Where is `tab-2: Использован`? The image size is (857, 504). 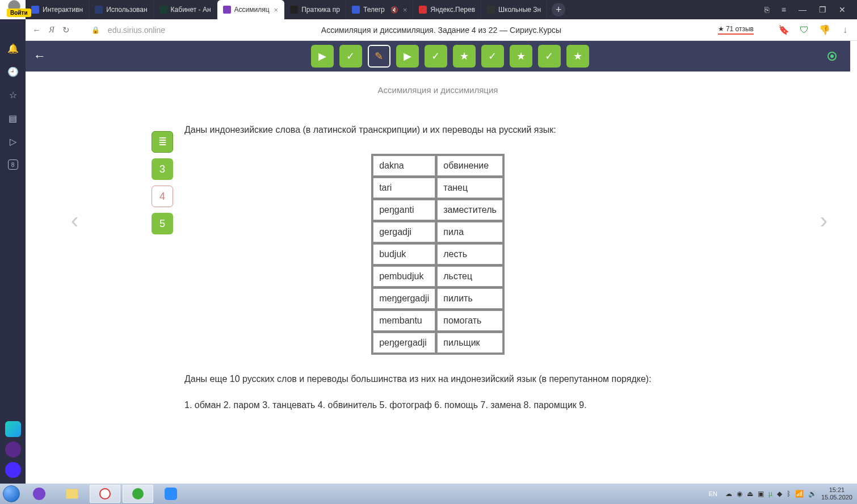 tab-2: Использован is located at coordinates (121, 10).